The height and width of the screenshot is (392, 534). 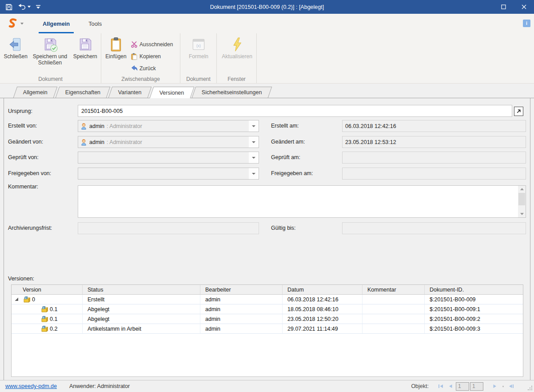 I want to click on gueltig-bis-label: Gültig bis:, so click(x=283, y=228).